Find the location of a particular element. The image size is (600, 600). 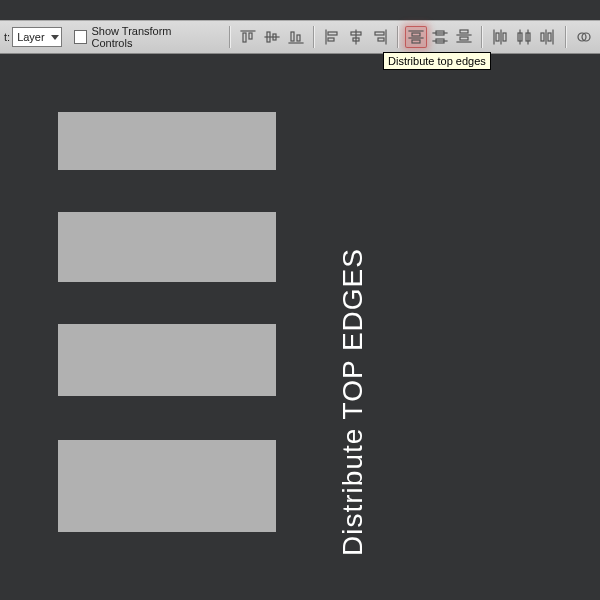

distribute-vertical-centers-button is located at coordinates (440, 37).